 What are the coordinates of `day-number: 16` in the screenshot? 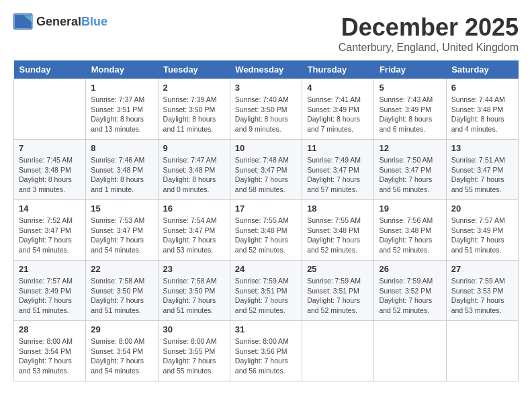 It's located at (194, 208).